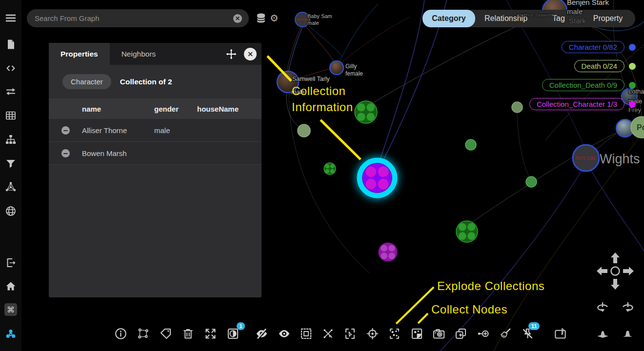 The width and height of the screenshot is (644, 351). Describe the element at coordinates (138, 19) in the screenshot. I see `search-bar: ✕` at that location.